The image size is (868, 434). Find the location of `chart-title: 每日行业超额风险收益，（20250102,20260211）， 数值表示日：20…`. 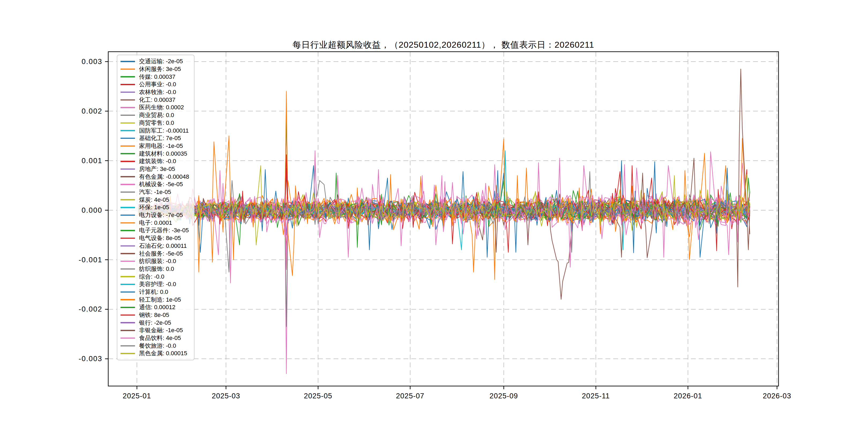

chart-title: 每日行业超额风险收益，（20250102,20260211）， 数值表示日：20… is located at coordinates (443, 45).